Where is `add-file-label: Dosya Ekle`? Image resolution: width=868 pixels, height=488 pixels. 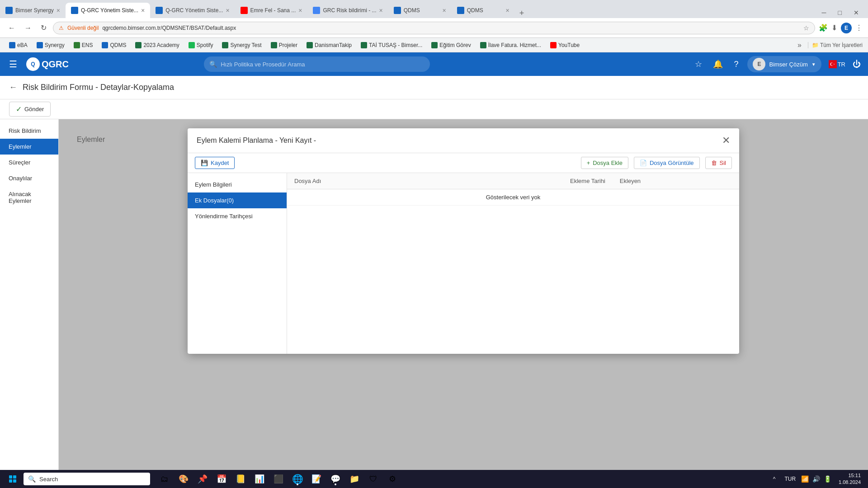
add-file-label: Dosya Ekle is located at coordinates (608, 163).